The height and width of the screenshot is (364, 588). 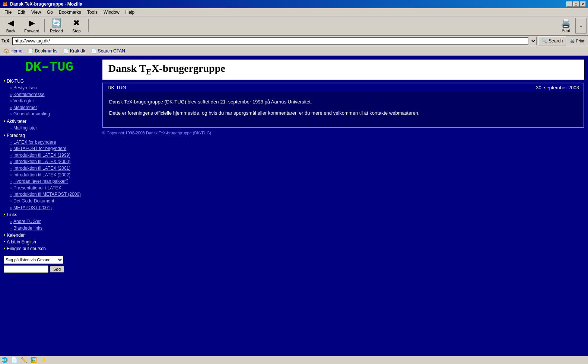 I want to click on menu-tools: Tools, so click(x=92, y=12).